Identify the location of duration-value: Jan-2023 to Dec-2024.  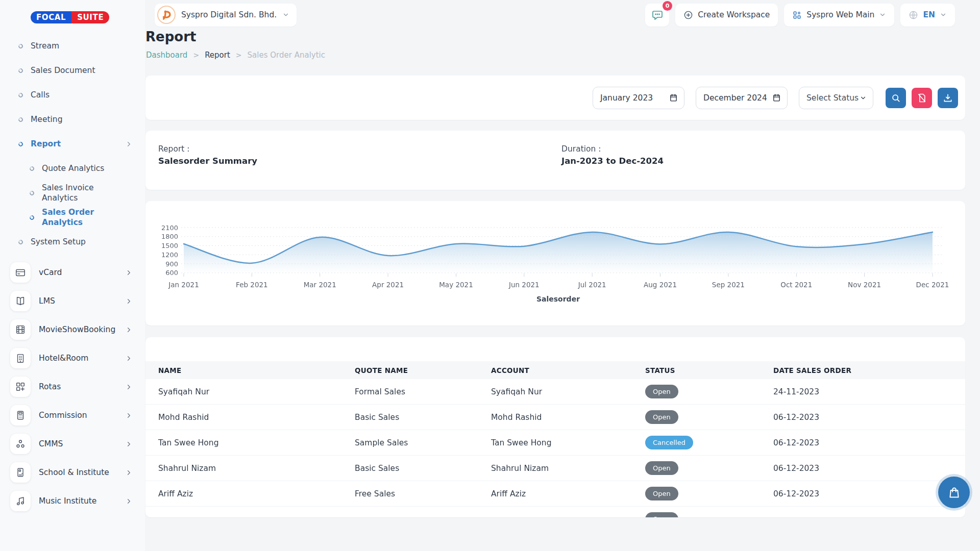
(612, 161).